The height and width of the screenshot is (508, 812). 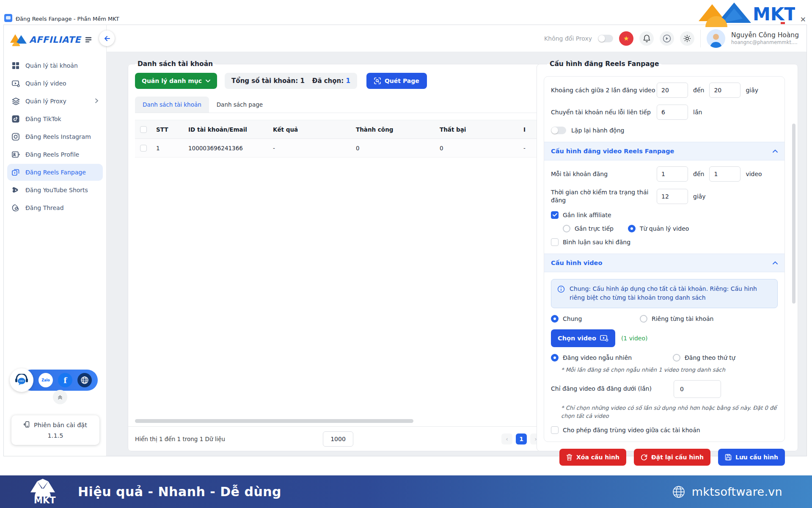 I want to click on support-chat-icon, so click(x=22, y=380).